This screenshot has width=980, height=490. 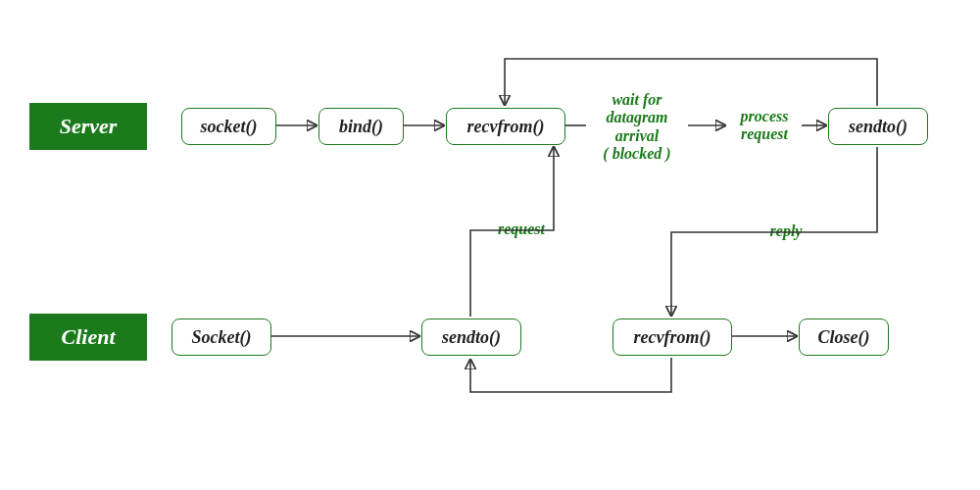 What do you see at coordinates (88, 337) in the screenshot?
I see `client-role-label: Client` at bounding box center [88, 337].